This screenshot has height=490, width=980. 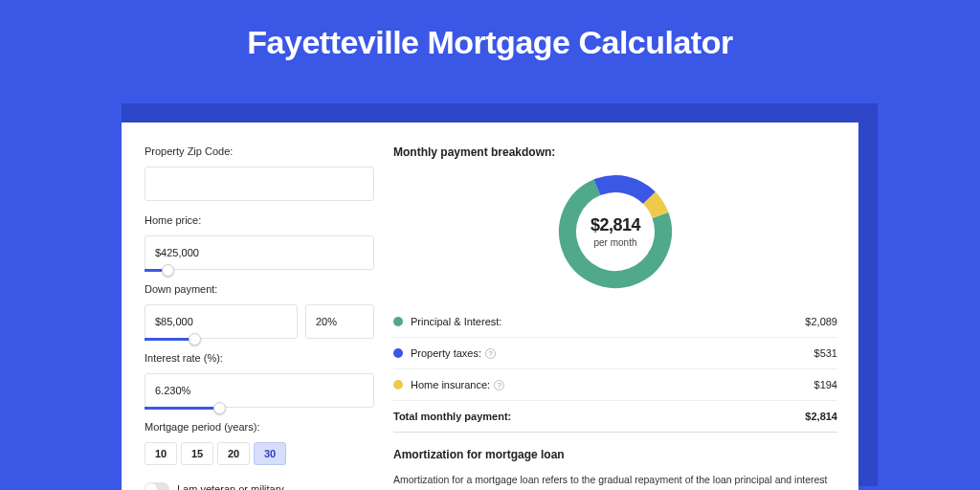 I want to click on zip-input, so click(x=259, y=184).